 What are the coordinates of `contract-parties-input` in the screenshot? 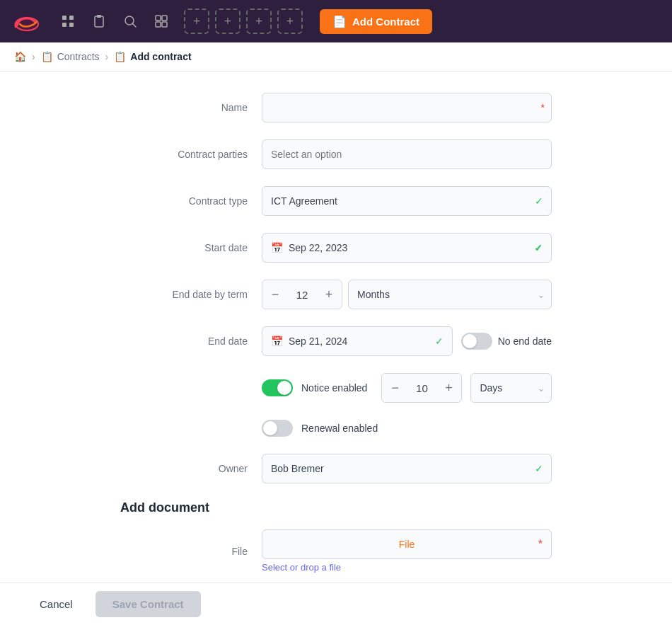 It's located at (407, 154).